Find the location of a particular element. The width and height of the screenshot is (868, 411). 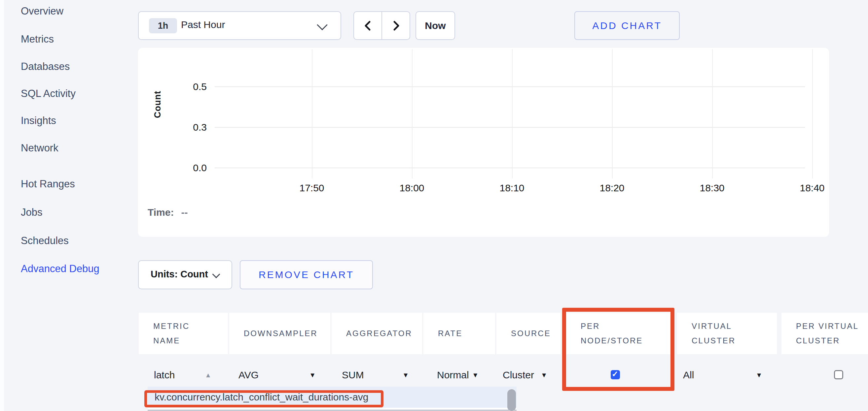

per-virtual-cluster-checkbox is located at coordinates (838, 375).